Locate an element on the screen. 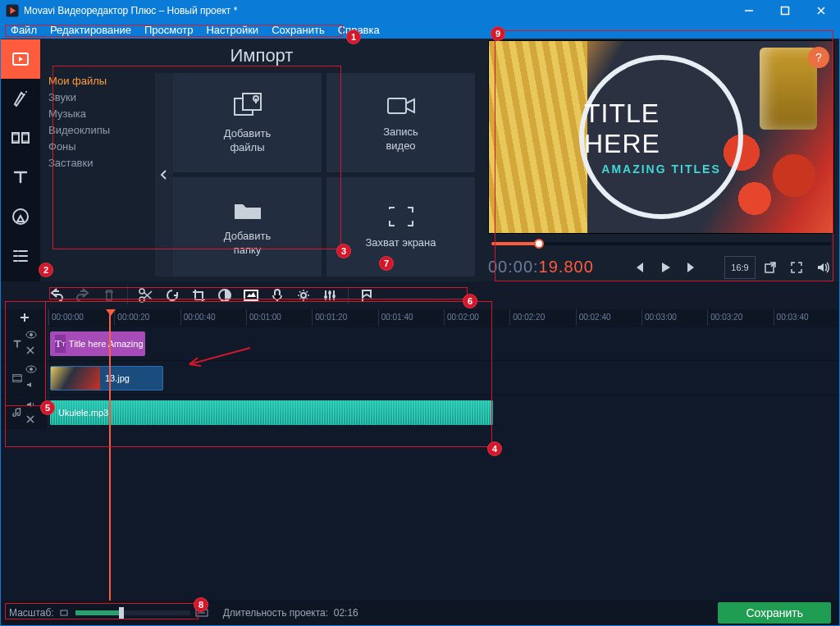 Image resolution: width=840 pixels, height=626 pixels. close-button is located at coordinates (821, 11).